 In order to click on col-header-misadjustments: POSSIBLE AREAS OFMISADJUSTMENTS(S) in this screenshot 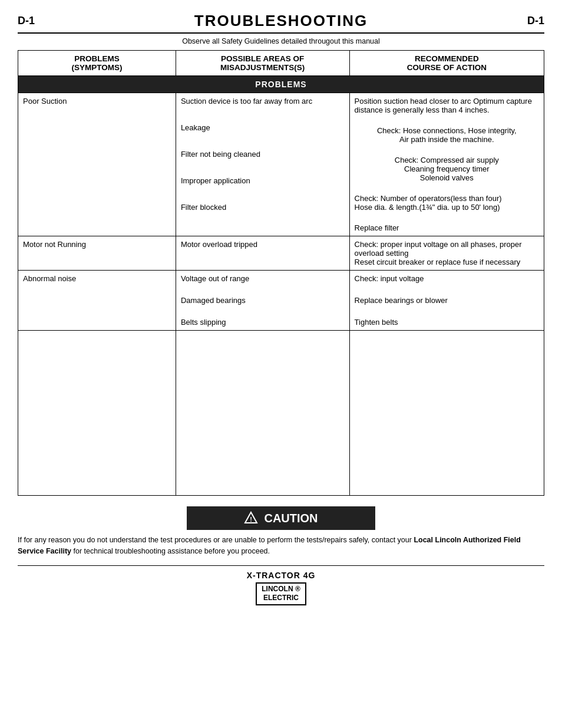, I will do `click(263, 64)`.